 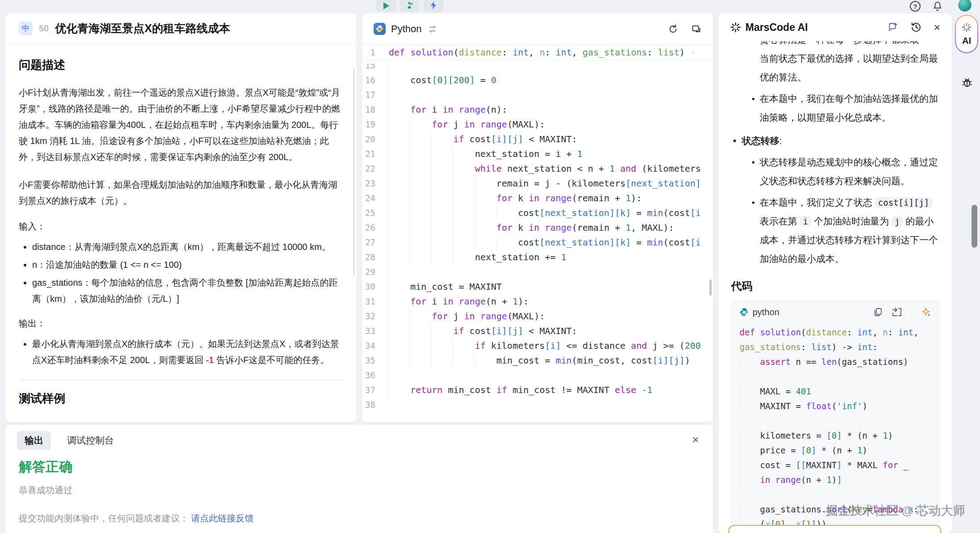 I want to click on assistant-bullet: 在本题中，我们在每个加油站选择最优的加油策略，以期望最小化总成本。, so click(x=835, y=108).